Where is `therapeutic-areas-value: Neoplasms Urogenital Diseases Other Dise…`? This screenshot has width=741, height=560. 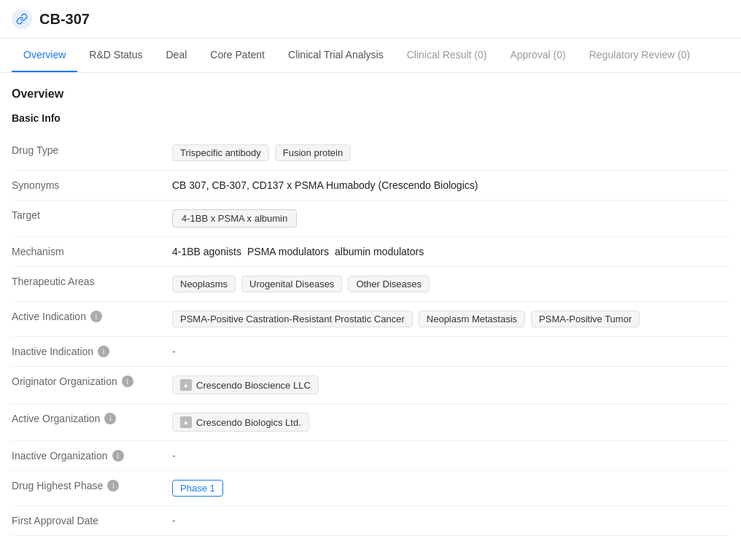
therapeutic-areas-value: Neoplasms Urogenital Diseases Other Dise… is located at coordinates (451, 284).